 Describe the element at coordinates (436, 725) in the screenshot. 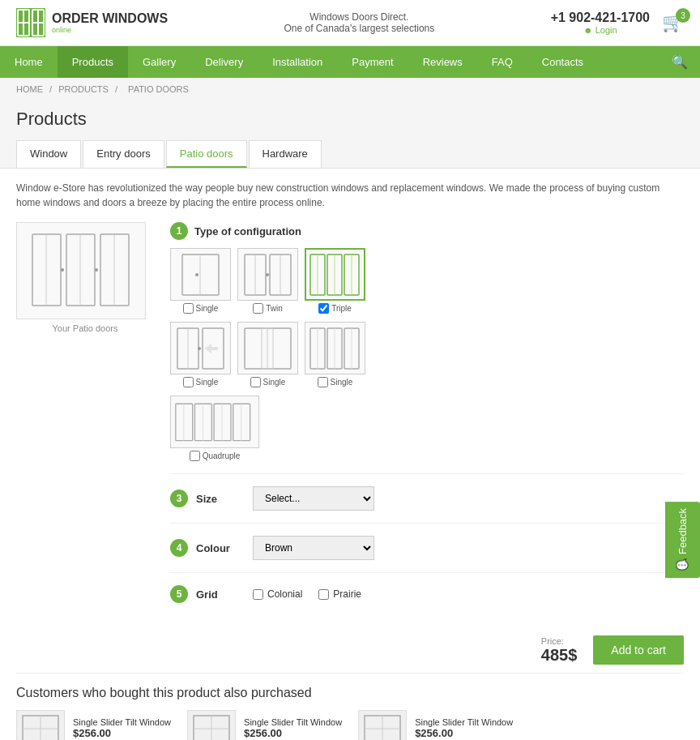

I see `product-thumb-3: Single Slider Tilt Window $256.00` at that location.